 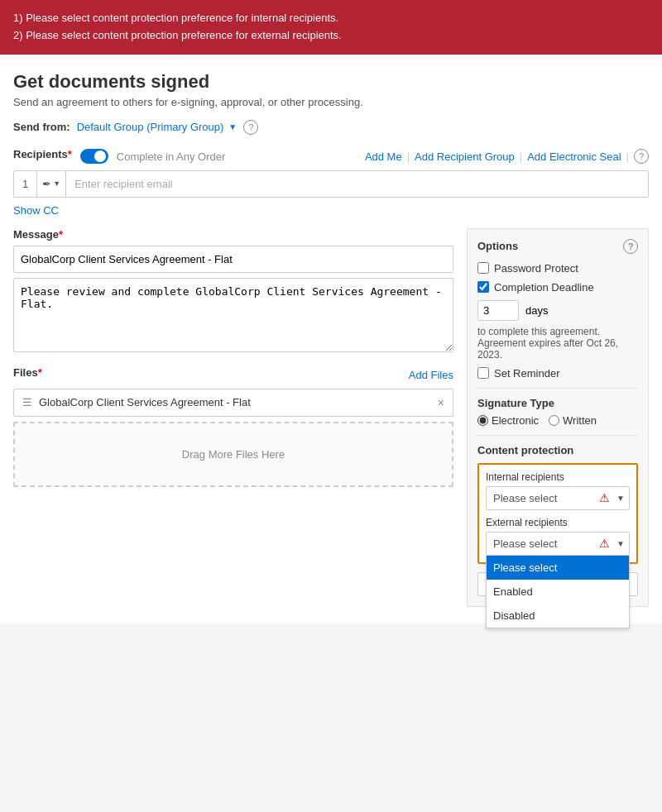 I want to click on recipient-row: 1 ✒ ▼ Enter recipient email, so click(x=331, y=184).